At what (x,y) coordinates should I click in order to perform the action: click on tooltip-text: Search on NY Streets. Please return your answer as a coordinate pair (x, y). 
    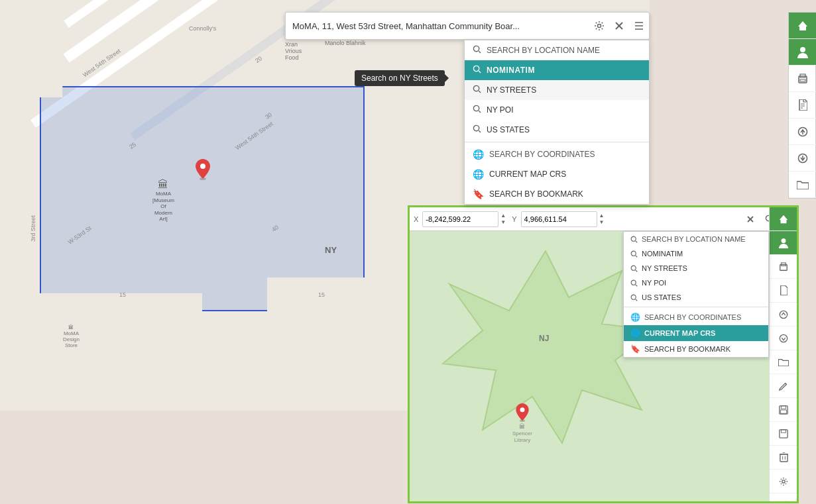
    Looking at the image, I should click on (400, 78).